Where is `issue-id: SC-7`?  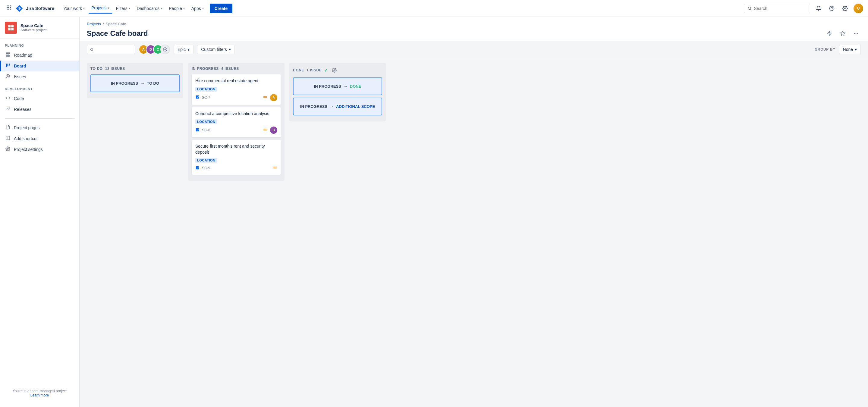
issue-id: SC-7 is located at coordinates (206, 98).